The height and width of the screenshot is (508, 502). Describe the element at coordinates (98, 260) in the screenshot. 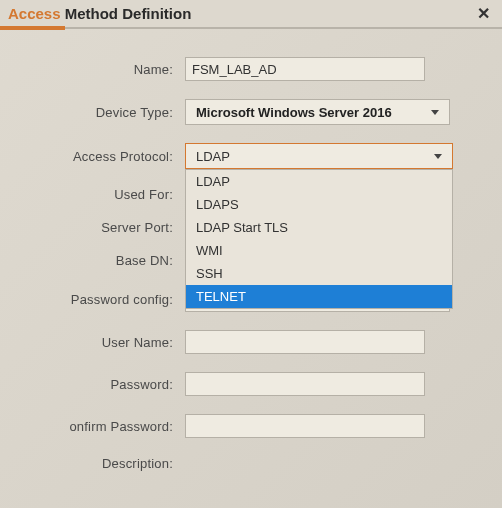

I see `label-base-dn: Base DN:` at that location.